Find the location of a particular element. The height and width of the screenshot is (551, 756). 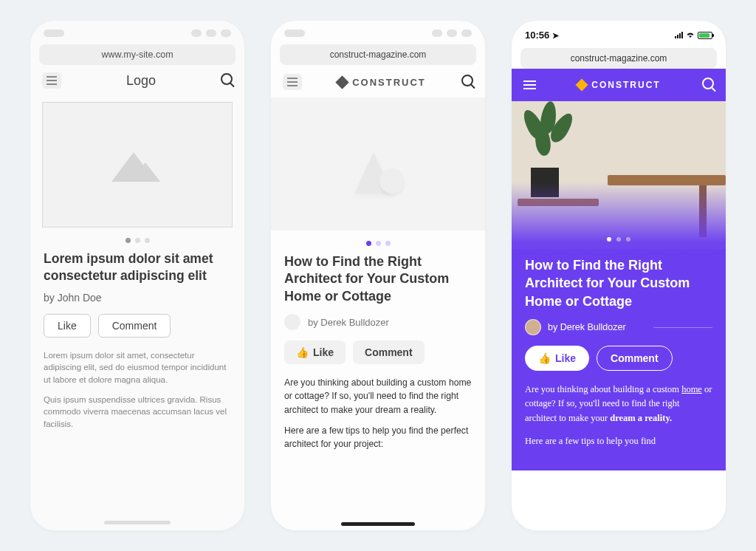

location-icon: ➤ is located at coordinates (555, 35).